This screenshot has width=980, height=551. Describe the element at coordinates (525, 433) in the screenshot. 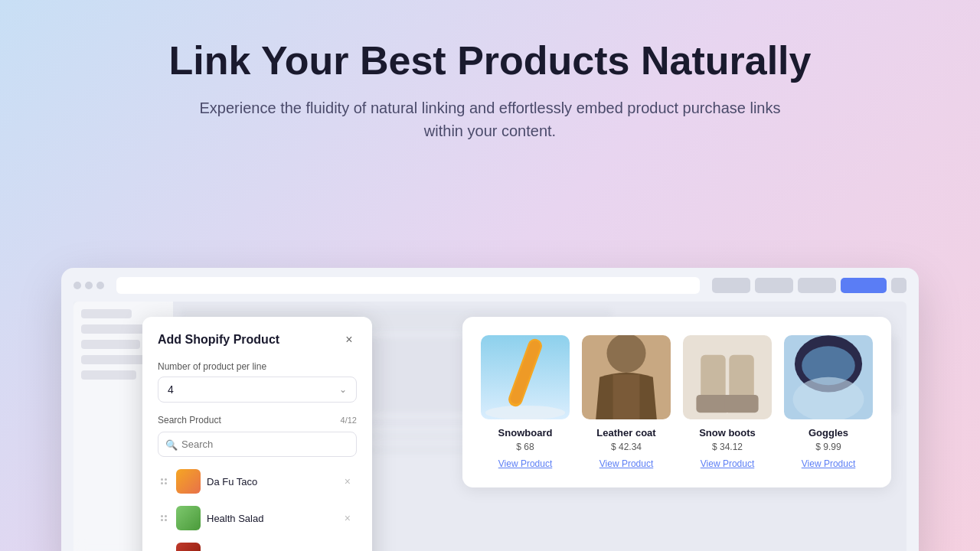

I see `product-card-name: Snowboard` at that location.